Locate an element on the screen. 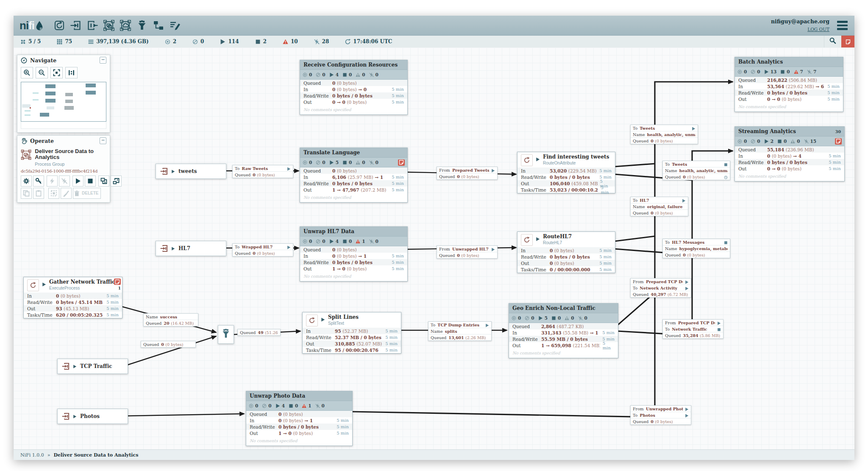 The width and height of the screenshot is (868, 471). connection-label: FromUnwrapped HL7Queued0 (0 bytes) is located at coordinates (467, 252).